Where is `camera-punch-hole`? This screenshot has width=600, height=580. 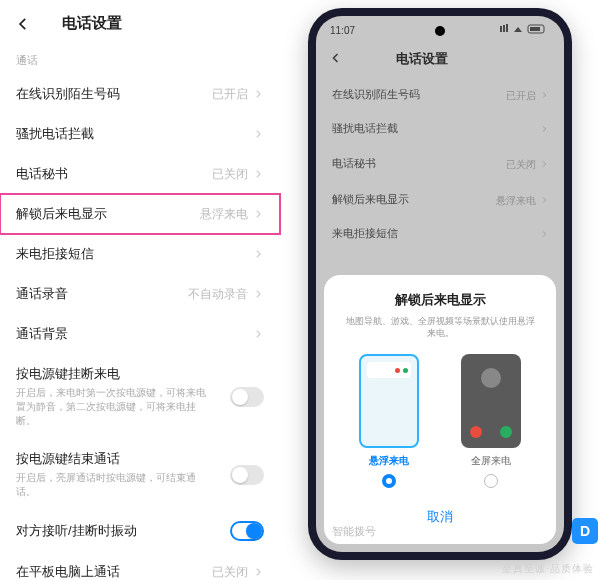 camera-punch-hole is located at coordinates (440, 31).